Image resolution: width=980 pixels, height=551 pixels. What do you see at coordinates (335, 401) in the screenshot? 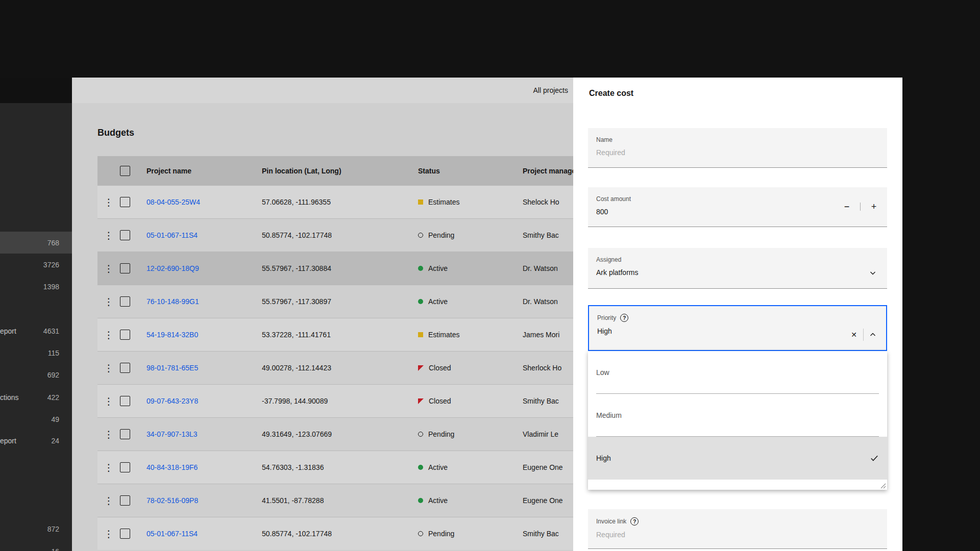
I see `table-row: ⋮ 09-07-643-23Y8 -37.7998, 144.90089 Clo…` at bounding box center [335, 401].